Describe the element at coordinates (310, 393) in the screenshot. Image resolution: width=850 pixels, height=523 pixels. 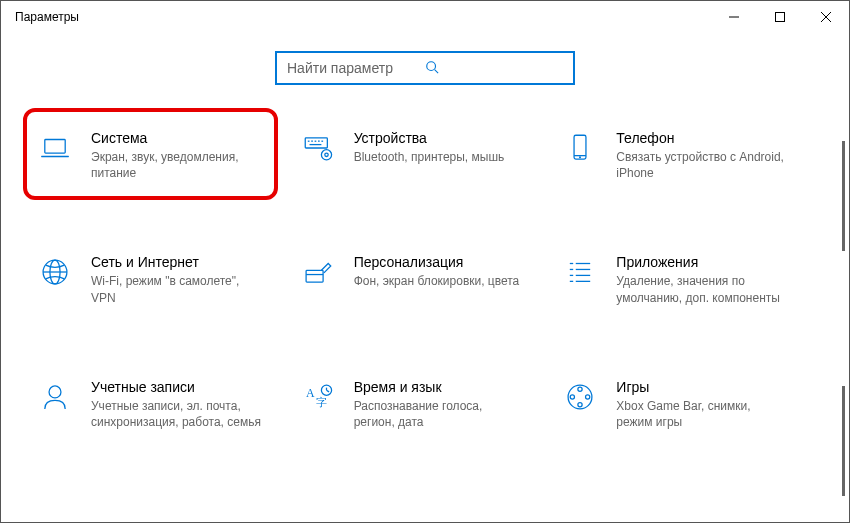
I see `svg-text: A` at that location.